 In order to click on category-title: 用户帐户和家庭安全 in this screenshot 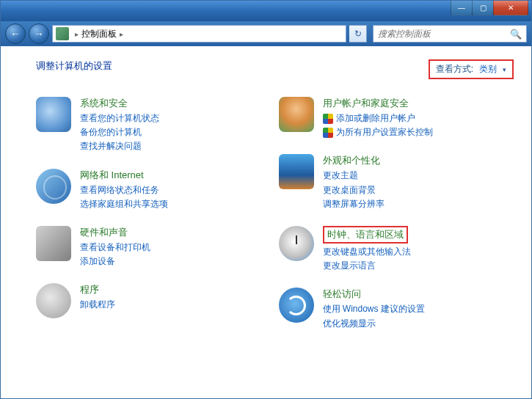, I will do `click(418, 103)`.